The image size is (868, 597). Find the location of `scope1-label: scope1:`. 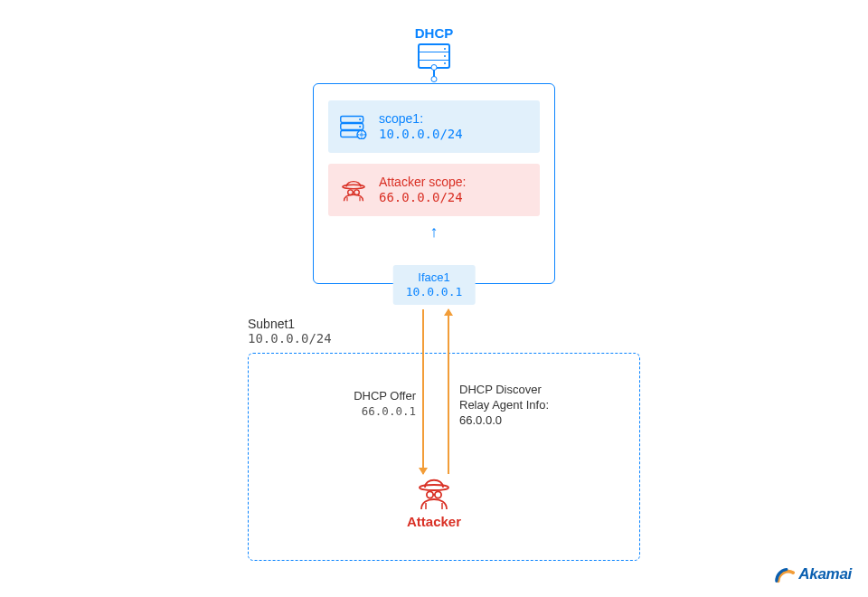

scope1-label: scope1: is located at coordinates (421, 119).